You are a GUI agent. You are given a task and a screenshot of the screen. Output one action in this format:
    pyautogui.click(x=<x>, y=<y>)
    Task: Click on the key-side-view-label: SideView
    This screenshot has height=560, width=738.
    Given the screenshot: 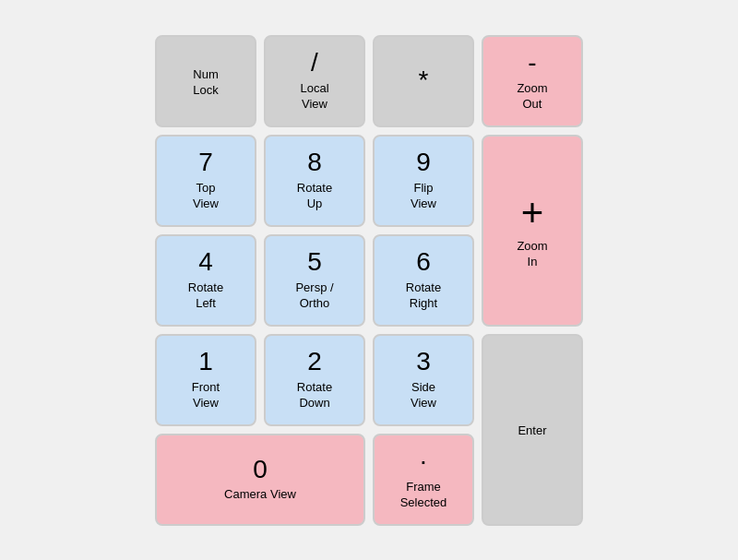 What is the action you would take?
    pyautogui.click(x=423, y=396)
    